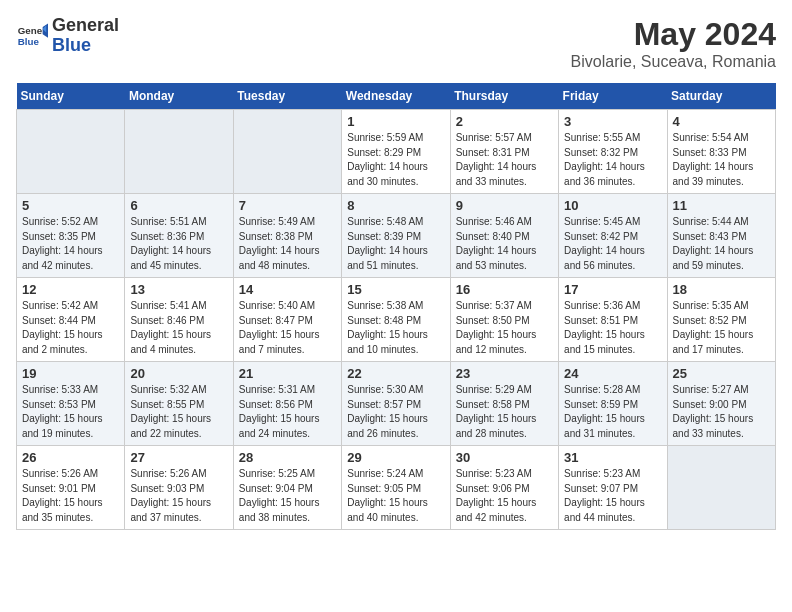  Describe the element at coordinates (613, 236) in the screenshot. I see `day-cell: 10Sunrise: 5:45 AMSunset: 8:42 PMDayligh…` at that location.